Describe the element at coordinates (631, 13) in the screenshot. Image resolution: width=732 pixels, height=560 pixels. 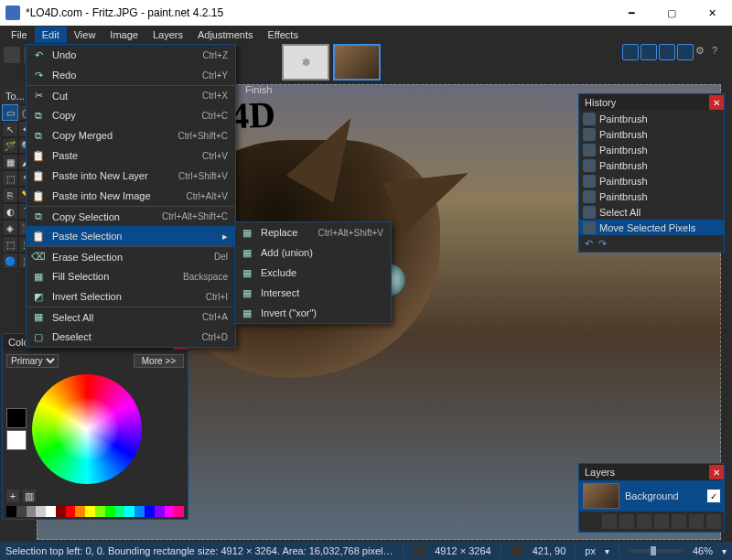
I see `minimize-button: ━` at that location.